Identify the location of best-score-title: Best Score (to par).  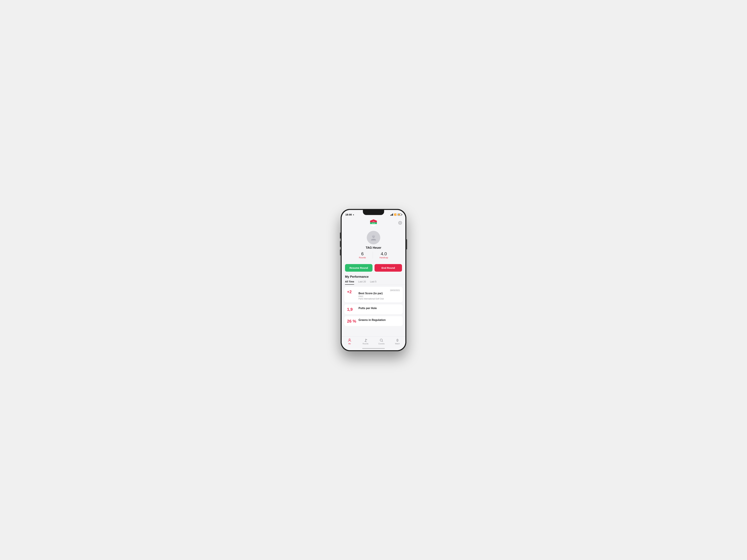
(379, 293).